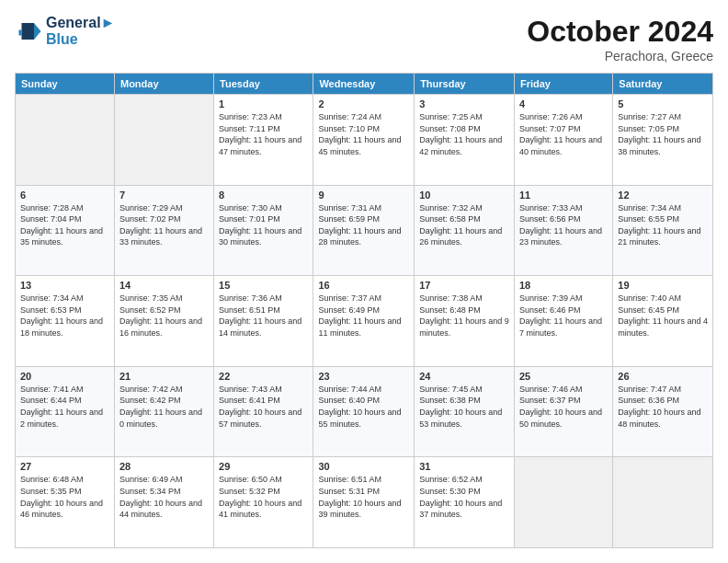  I want to click on table-row: 22Sunrise: 7:43 AM Sunset: 6:41 PM Dayli…, so click(264, 412).